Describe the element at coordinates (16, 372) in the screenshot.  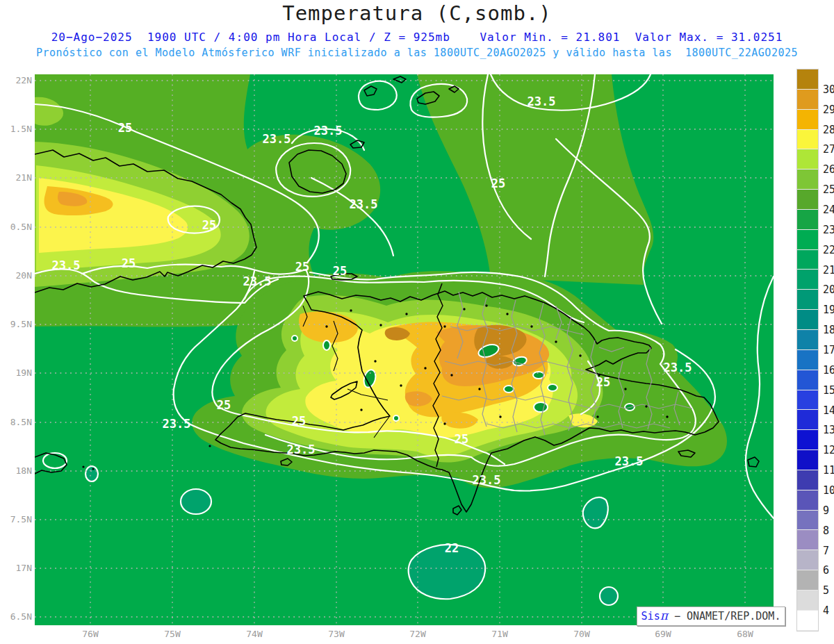
I see `lat-tick-label: 19N` at that location.